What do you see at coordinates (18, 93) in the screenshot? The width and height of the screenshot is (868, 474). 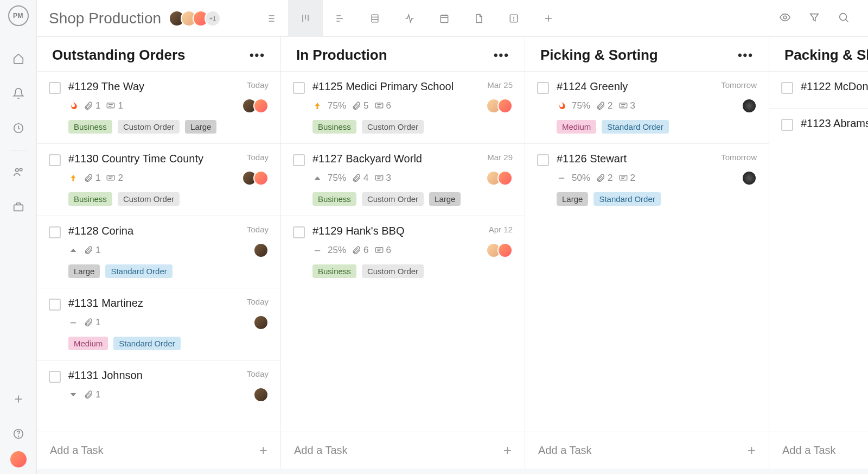 I see `bell-icon` at bounding box center [18, 93].